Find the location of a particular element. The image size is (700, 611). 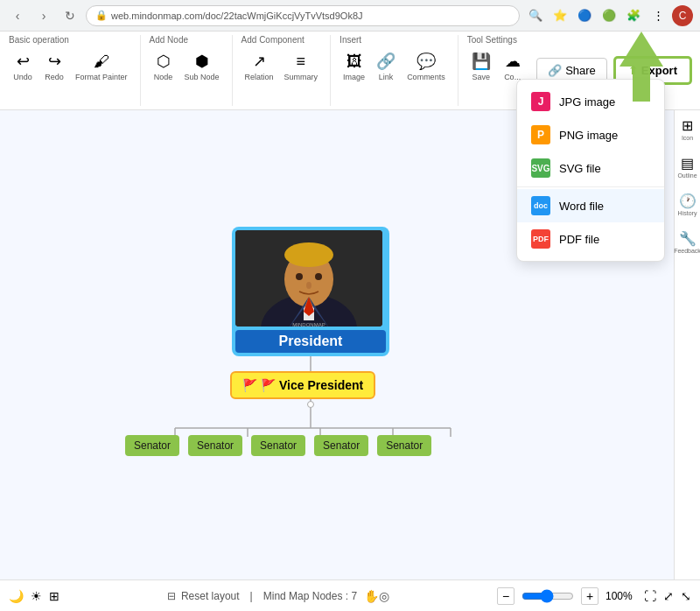

image-icon: 🖼 is located at coordinates (354, 61).